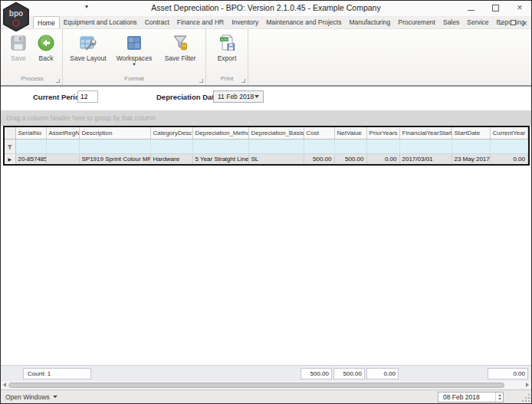 The width and height of the screenshot is (532, 404). What do you see at coordinates (172, 146) in the screenshot?
I see `filter-cell-categorydesc` at bounding box center [172, 146].